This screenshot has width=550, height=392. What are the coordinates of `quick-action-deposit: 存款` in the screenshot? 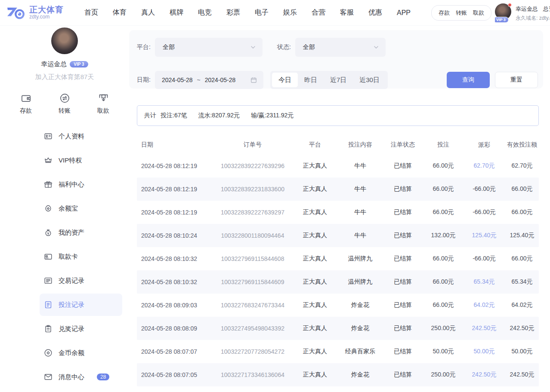 It's located at (26, 104).